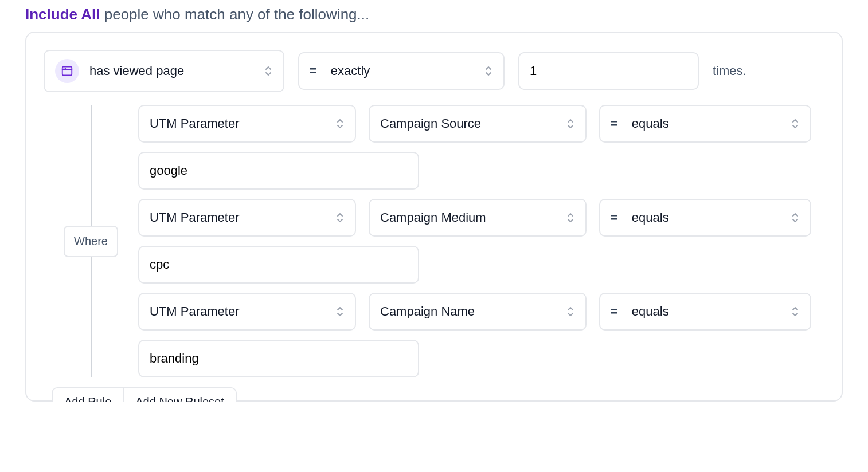 The image size is (868, 472). Describe the element at coordinates (729, 71) in the screenshot. I see `times-suffix: times.` at that location.